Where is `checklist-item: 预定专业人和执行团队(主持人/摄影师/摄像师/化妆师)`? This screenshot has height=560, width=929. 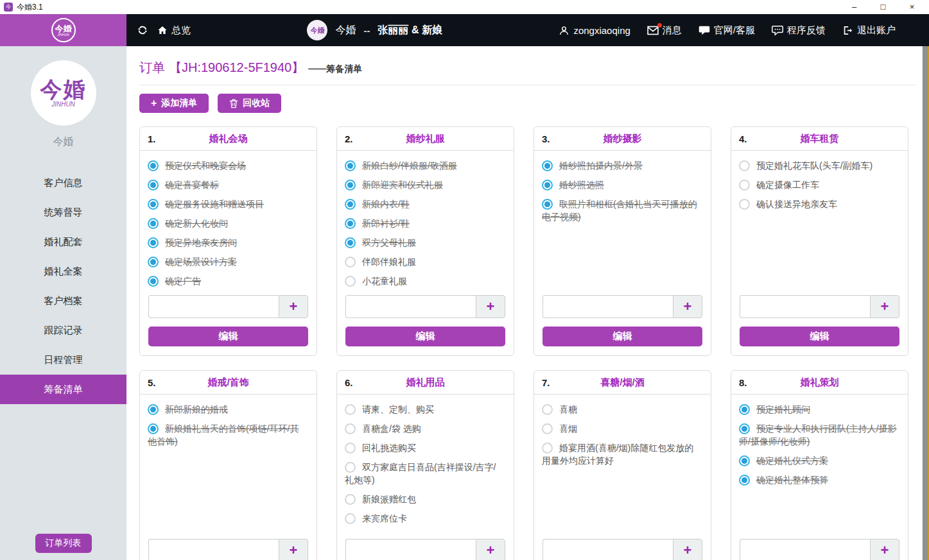 checklist-item: 预定专业人和执行团队(主持人/摄影师/摄像师/化妆师) is located at coordinates (819, 435).